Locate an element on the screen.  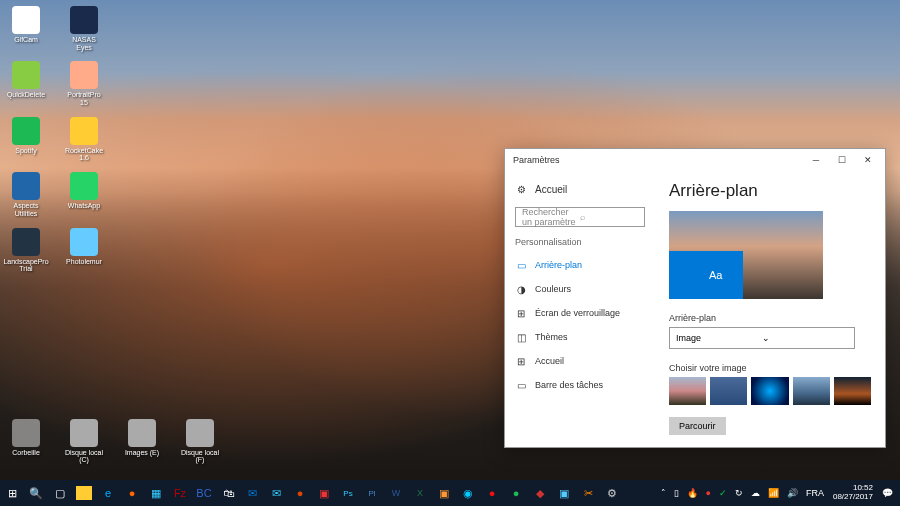
tray-icon: ✓ is located at coordinates (723, 493).